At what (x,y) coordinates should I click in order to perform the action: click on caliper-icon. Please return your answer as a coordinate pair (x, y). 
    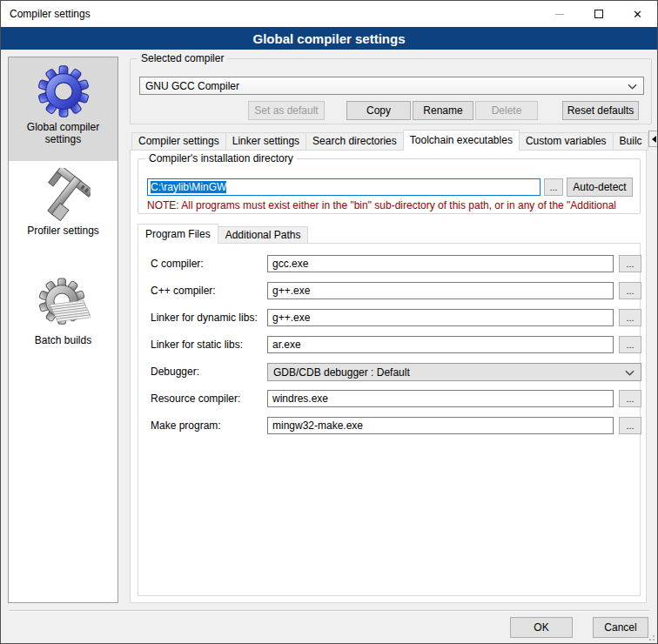
    Looking at the image, I should click on (64, 195).